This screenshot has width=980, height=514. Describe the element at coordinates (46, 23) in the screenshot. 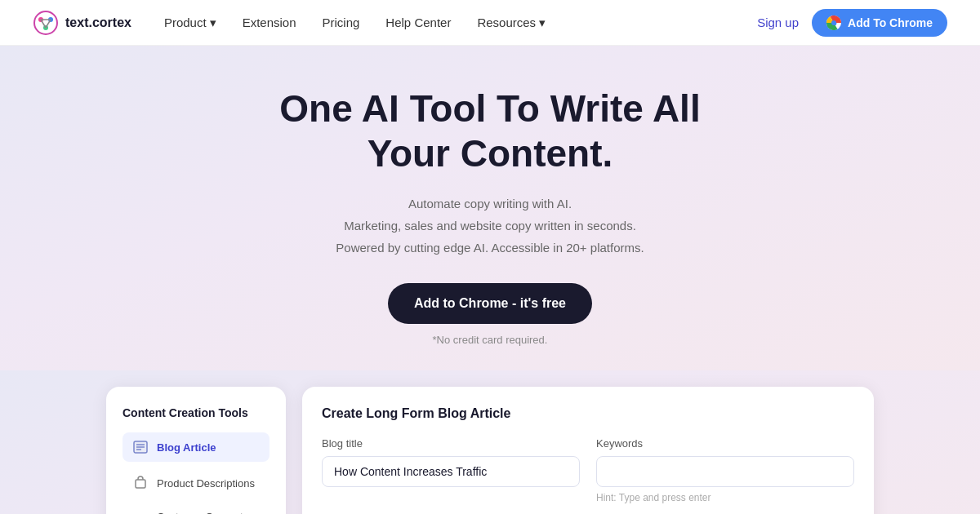

I see `logo-icon` at that location.